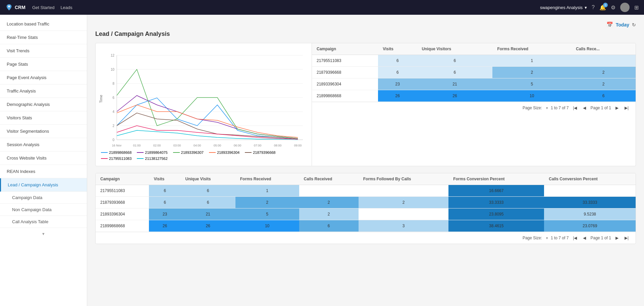 This screenshot has height=306, width=644. Describe the element at coordinates (345, 49) in the screenshot. I see `col-campaign: Campaign` at that location.